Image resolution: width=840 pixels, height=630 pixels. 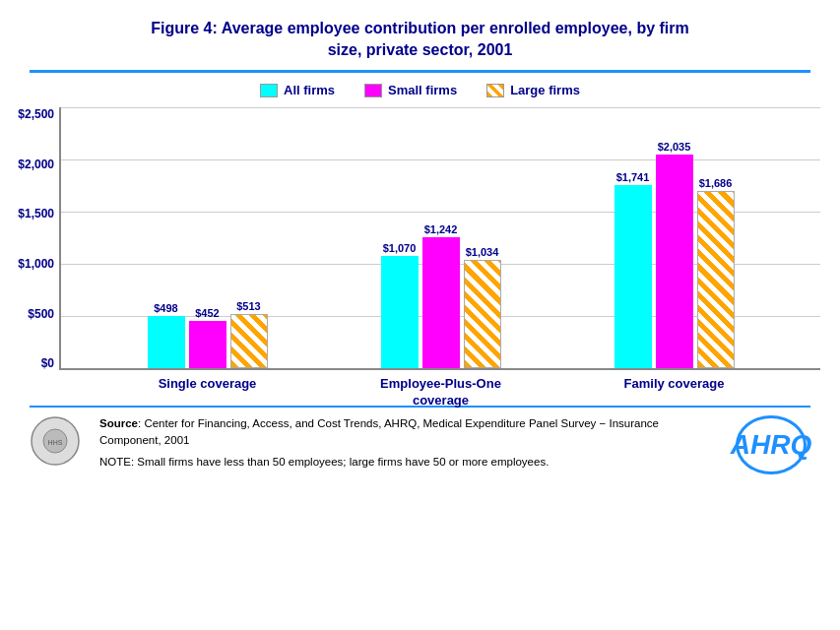 I want to click on bar-group-epo: $1,070 $1,242 $1,034, so click(x=441, y=295).